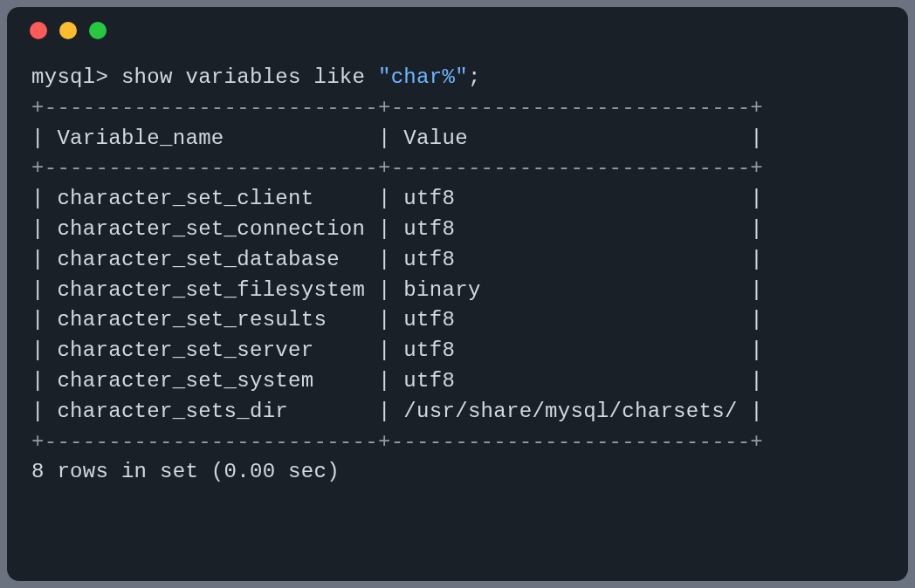 The image size is (915, 588). Describe the element at coordinates (475, 77) in the screenshot. I see `sql-terminator: ;` at that location.